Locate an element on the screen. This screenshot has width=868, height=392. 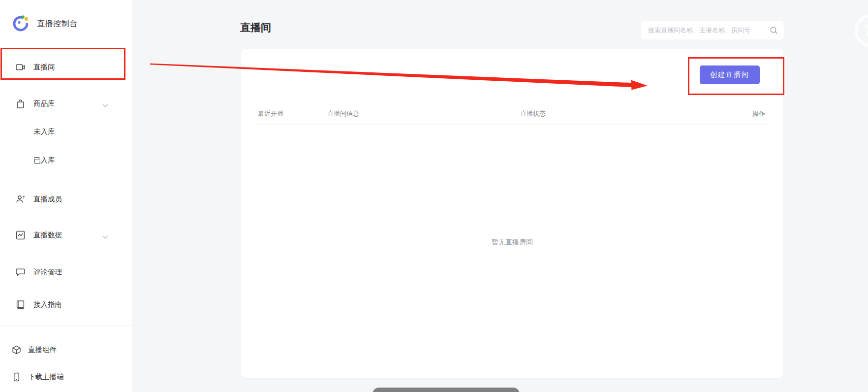
sidebar-item-label: 已入库 is located at coordinates (44, 161).